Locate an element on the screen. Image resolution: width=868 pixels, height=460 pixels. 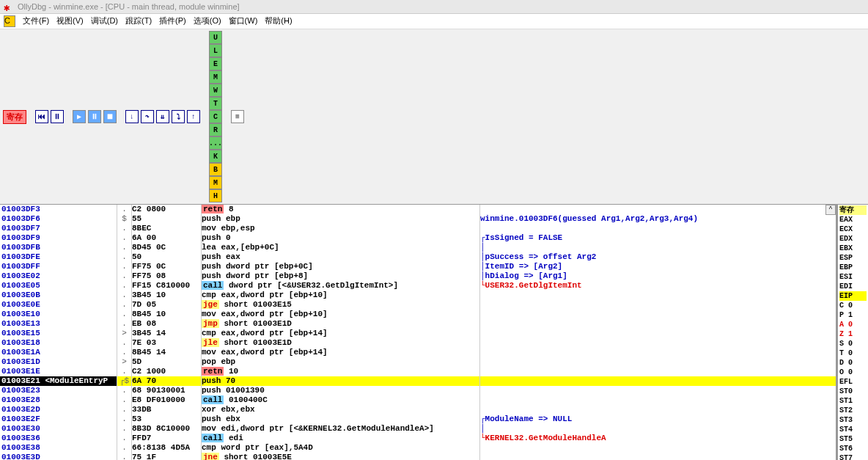
reg-t: T 0 is located at coordinates (853, 354).